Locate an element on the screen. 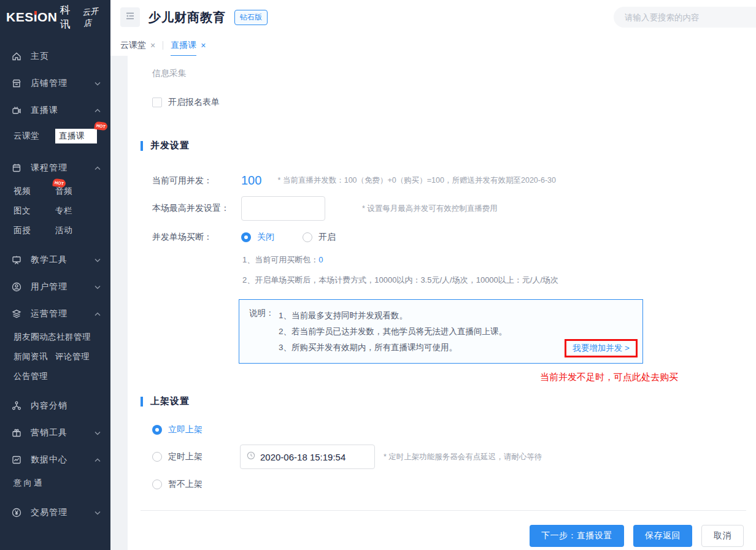 Image resolution: width=756 pixels, height=550 pixels. increase-concurrency-highlight-box: 我要增加并发 > is located at coordinates (601, 348).